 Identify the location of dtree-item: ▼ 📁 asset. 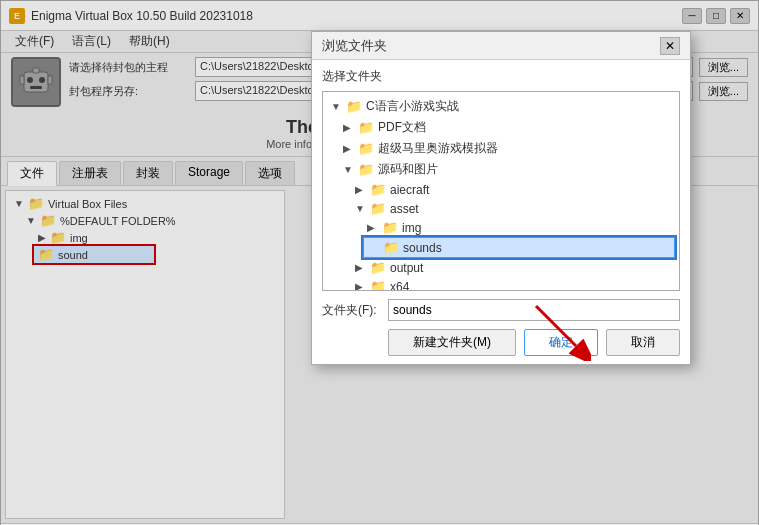
(513, 208).